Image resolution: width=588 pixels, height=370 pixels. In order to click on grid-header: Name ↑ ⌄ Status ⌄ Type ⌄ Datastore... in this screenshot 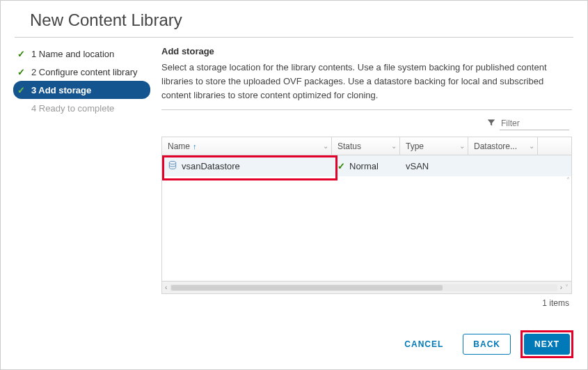, I will do `click(367, 146)`.